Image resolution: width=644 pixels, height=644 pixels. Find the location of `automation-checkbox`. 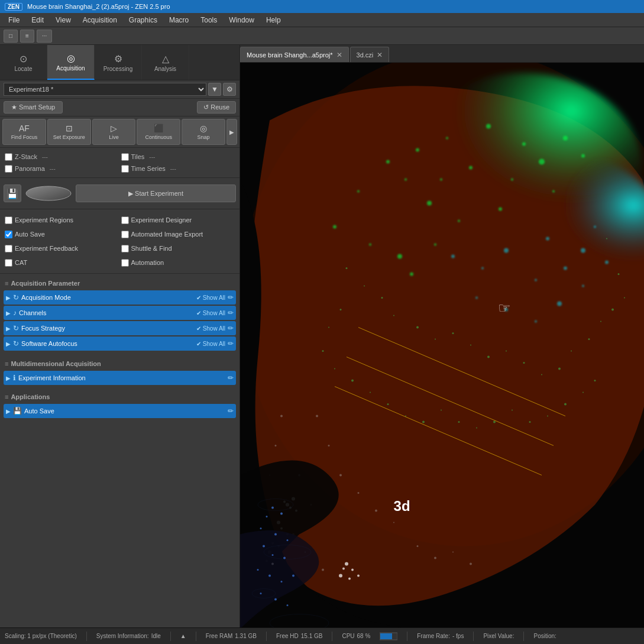

automation-checkbox is located at coordinates (125, 263).